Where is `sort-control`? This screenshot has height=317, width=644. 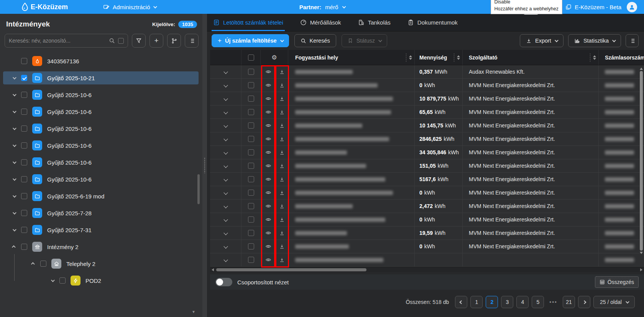
sort-control is located at coordinates (409, 58).